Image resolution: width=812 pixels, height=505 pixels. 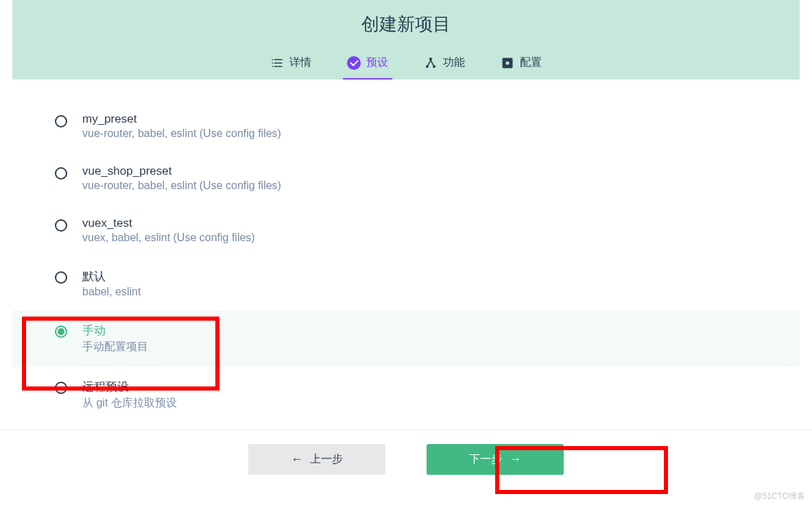 What do you see at coordinates (115, 347) in the screenshot?
I see `preset-desc: 手动配置项目` at bounding box center [115, 347].